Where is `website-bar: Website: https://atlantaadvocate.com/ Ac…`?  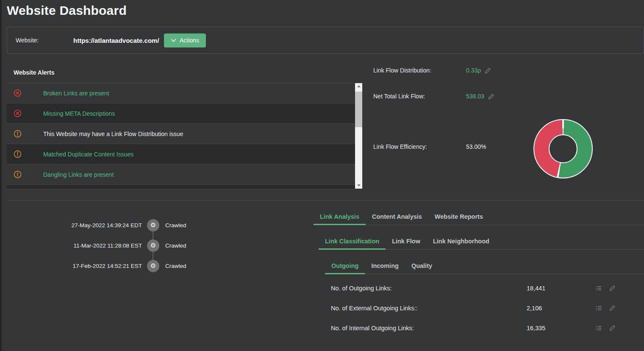
website-bar: Website: https://atlantaadvocate.com/ Ac… is located at coordinates (325, 40).